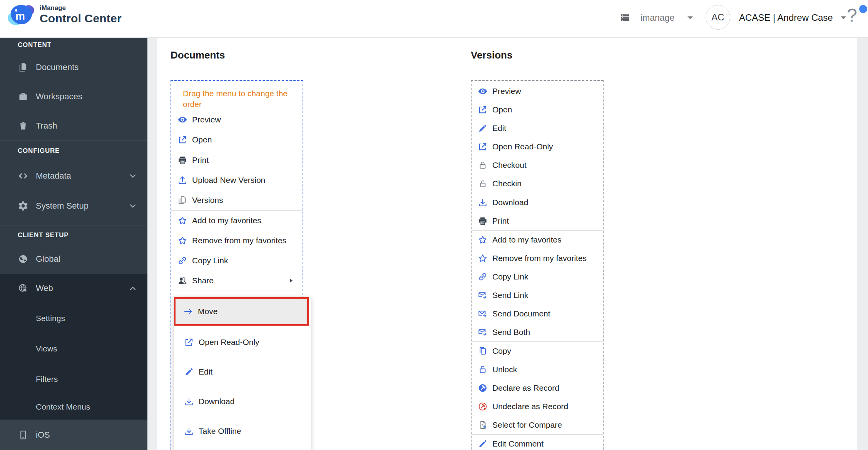 The width and height of the screenshot is (868, 450). What do you see at coordinates (510, 277) in the screenshot?
I see `menu-item-label: Copy Link` at bounding box center [510, 277].